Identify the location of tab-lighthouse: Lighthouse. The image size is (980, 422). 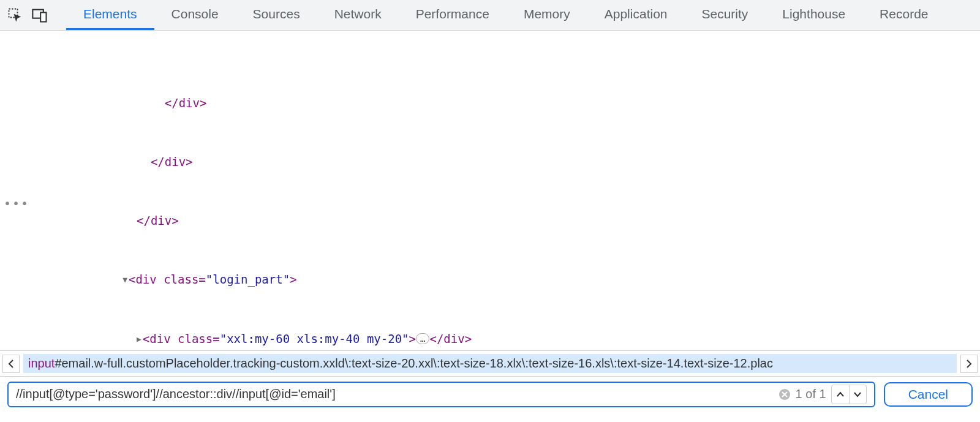
(813, 15).